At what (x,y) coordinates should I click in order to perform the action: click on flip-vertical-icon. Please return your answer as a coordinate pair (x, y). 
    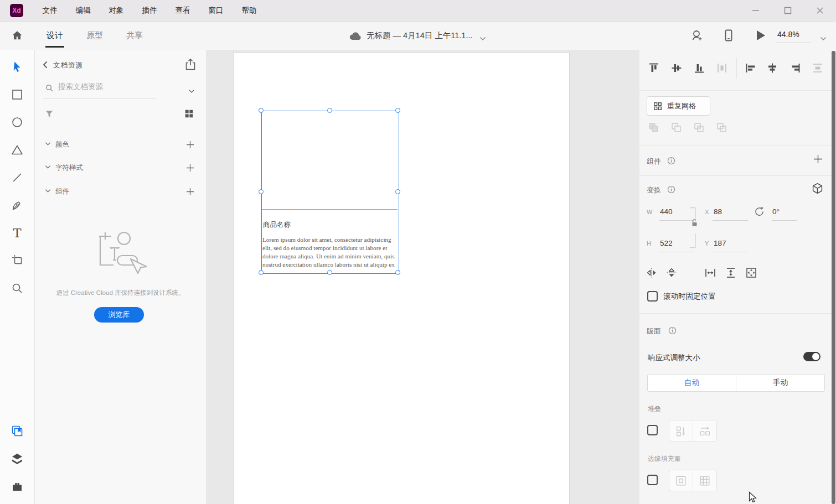
    Looking at the image, I should click on (672, 273).